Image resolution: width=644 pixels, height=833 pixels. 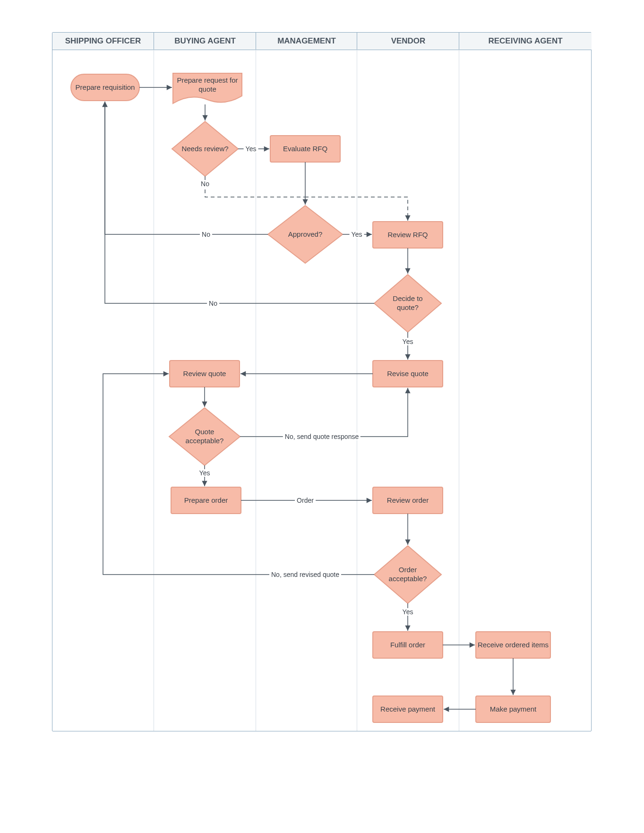 What do you see at coordinates (408, 374) in the screenshot?
I see `node-revise-quote` at bounding box center [408, 374].